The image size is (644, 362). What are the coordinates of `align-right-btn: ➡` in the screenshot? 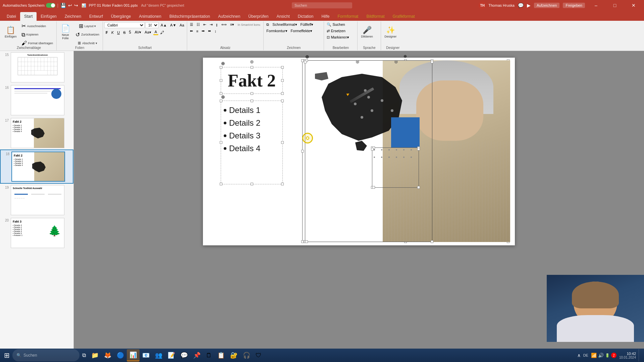 It's located at (203, 31).